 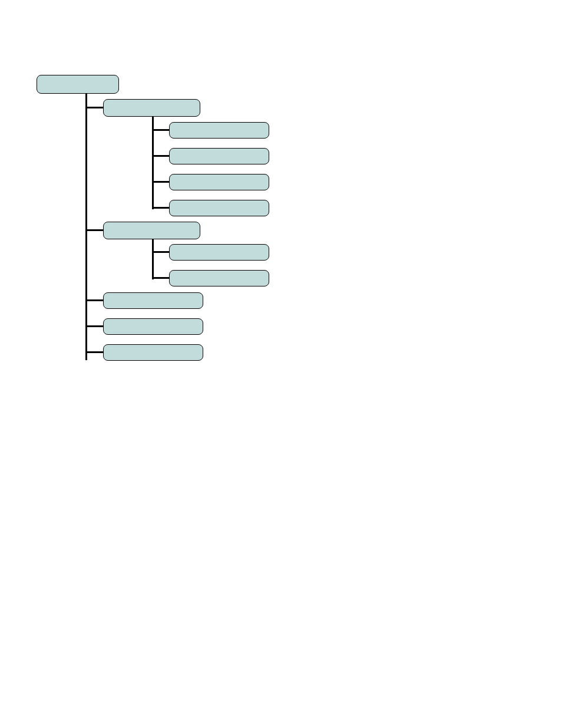 I want to click on connector-h-child1b, so click(x=160, y=156).